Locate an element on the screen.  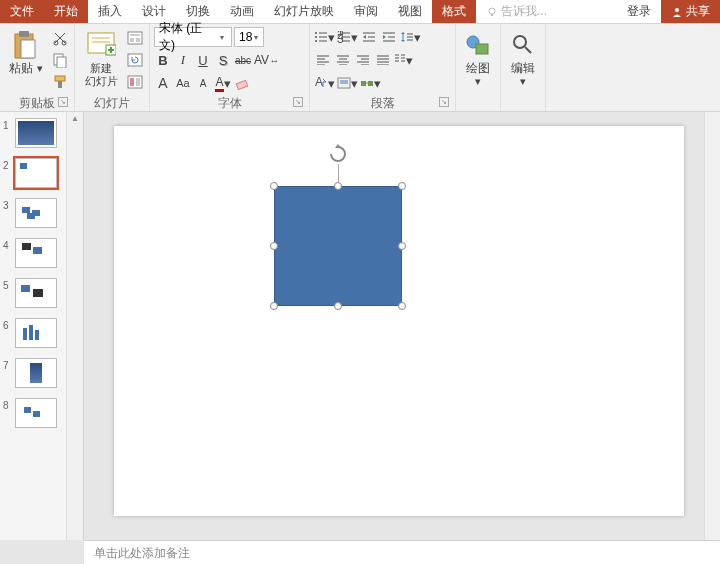
clipboard-launcher: ↘ is located at coordinates (63, 102).